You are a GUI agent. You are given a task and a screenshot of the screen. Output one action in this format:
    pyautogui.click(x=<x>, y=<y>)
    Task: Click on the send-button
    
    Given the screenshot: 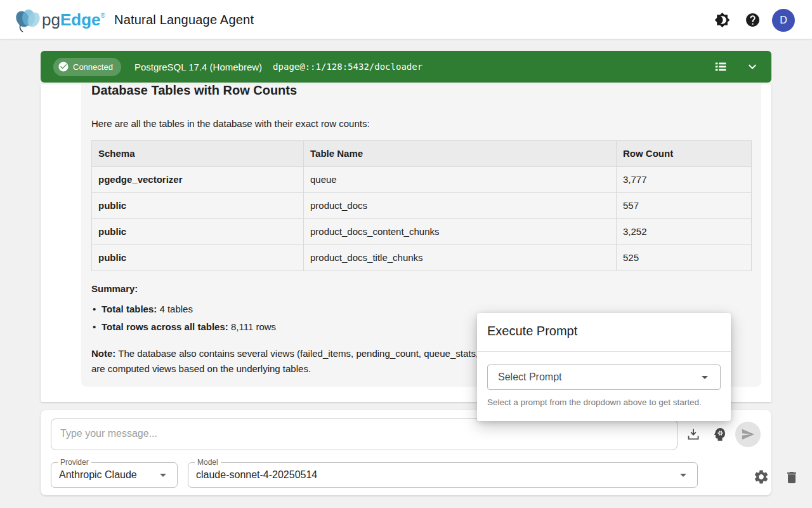 What is the action you would take?
    pyautogui.click(x=748, y=434)
    